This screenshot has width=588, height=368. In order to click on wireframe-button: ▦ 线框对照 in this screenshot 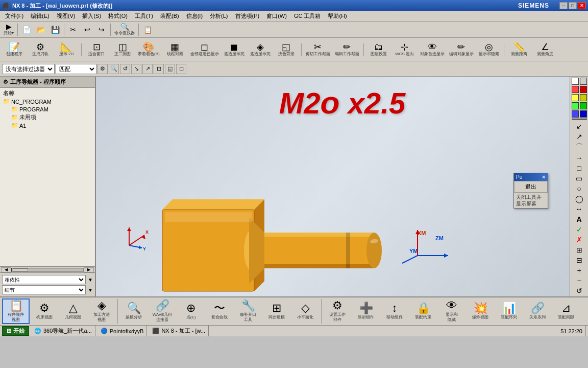, I will do `click(175, 50)`.